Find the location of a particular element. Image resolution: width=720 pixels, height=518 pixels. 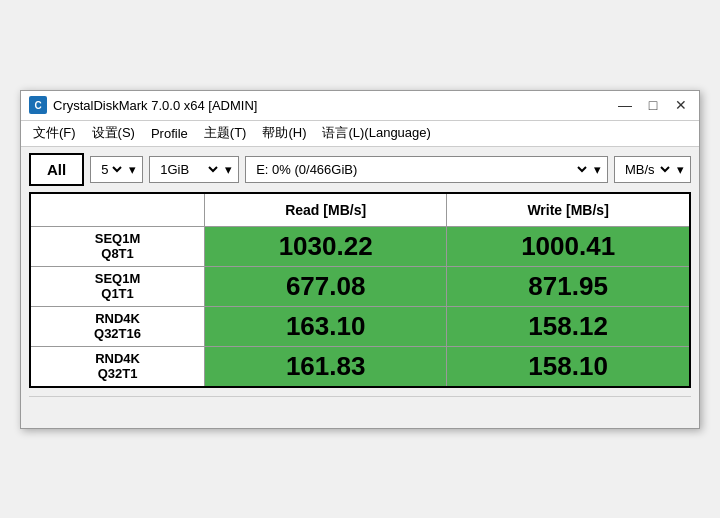

table-row: SEQ1M Q1T1677.08871.95 is located at coordinates (360, 286).